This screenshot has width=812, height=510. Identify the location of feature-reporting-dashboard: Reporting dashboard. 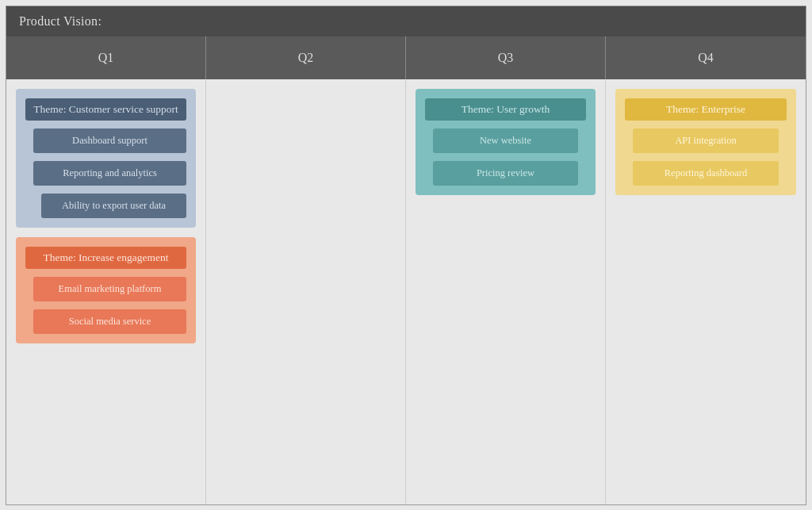
(706, 173).